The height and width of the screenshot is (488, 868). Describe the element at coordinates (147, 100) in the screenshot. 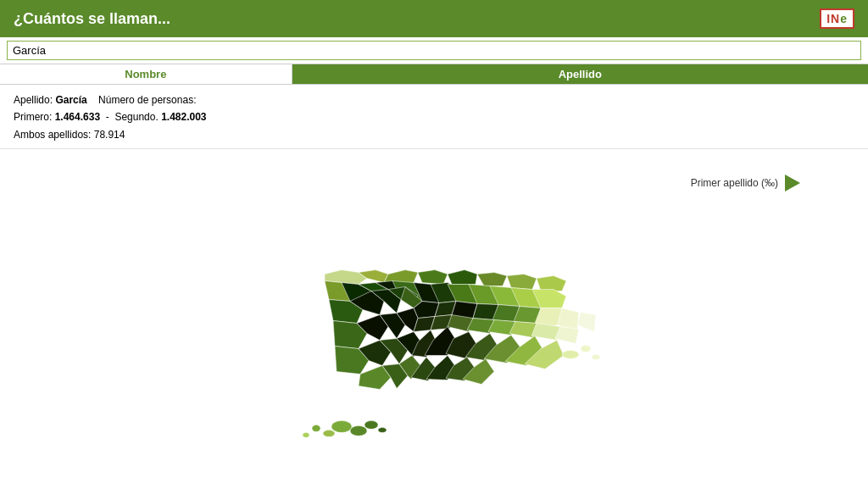

I see `numero-label: Número de personas:` at that location.